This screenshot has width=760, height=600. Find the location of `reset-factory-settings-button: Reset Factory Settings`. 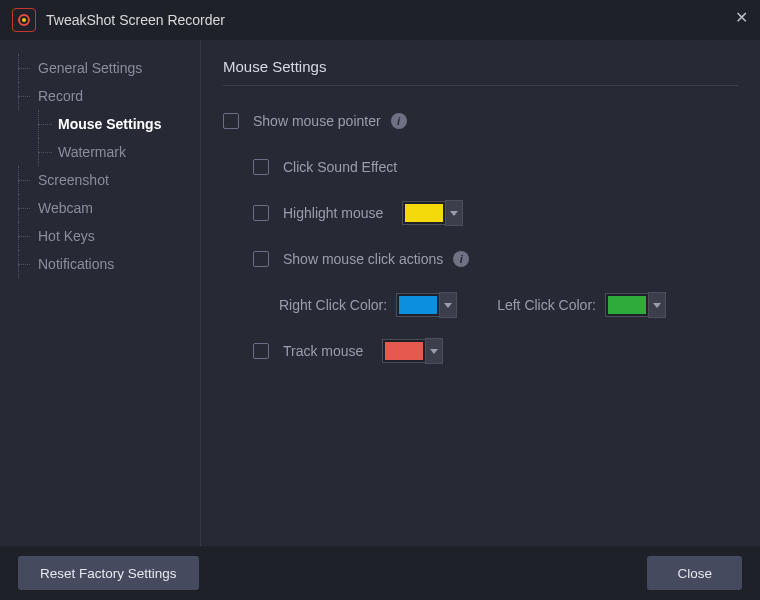

reset-factory-settings-button: Reset Factory Settings is located at coordinates (108, 573).